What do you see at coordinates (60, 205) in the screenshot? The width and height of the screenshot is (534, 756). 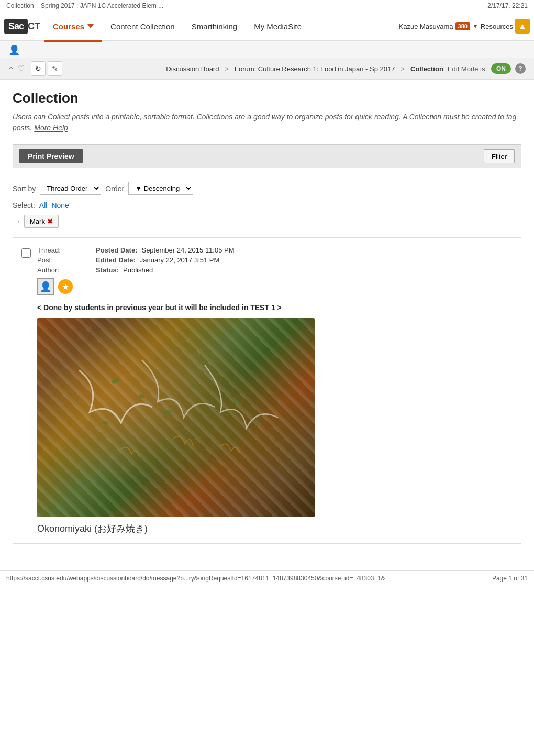 I see `select-none-link: None` at bounding box center [60, 205].